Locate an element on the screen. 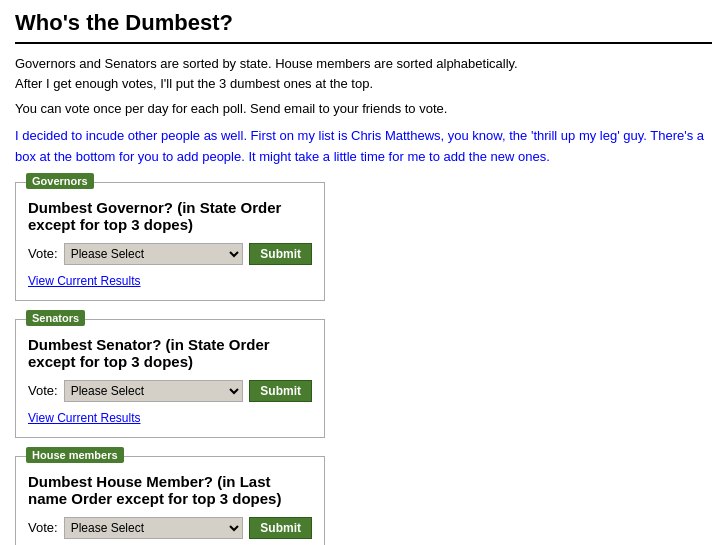 The height and width of the screenshot is (545, 727). senators-vote-label: Vote: is located at coordinates (43, 390).